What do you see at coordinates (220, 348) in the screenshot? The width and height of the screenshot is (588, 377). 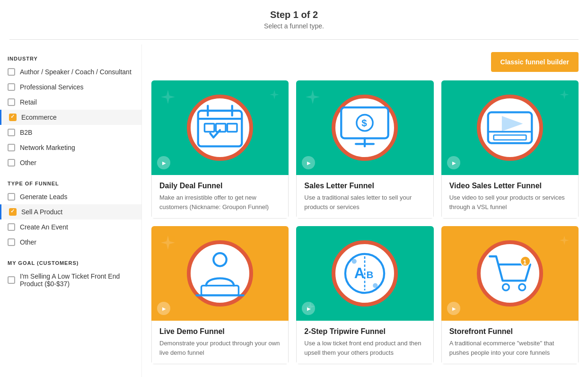 I see `funnel-desc-live-demo: Demonstrate your product through your ow…` at bounding box center [220, 348].